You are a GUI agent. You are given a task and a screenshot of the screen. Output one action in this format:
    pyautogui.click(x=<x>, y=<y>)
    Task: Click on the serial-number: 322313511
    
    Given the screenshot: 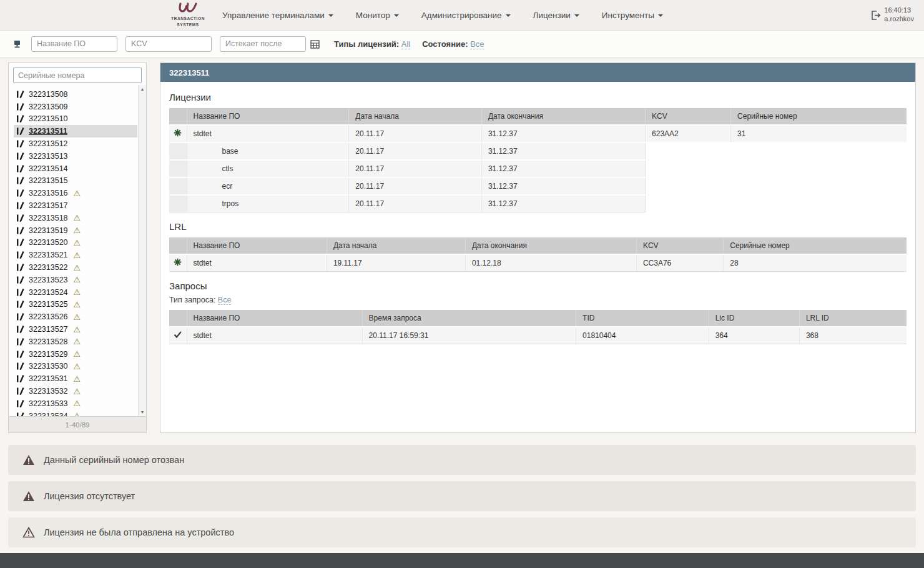 What is the action you would take?
    pyautogui.click(x=48, y=131)
    